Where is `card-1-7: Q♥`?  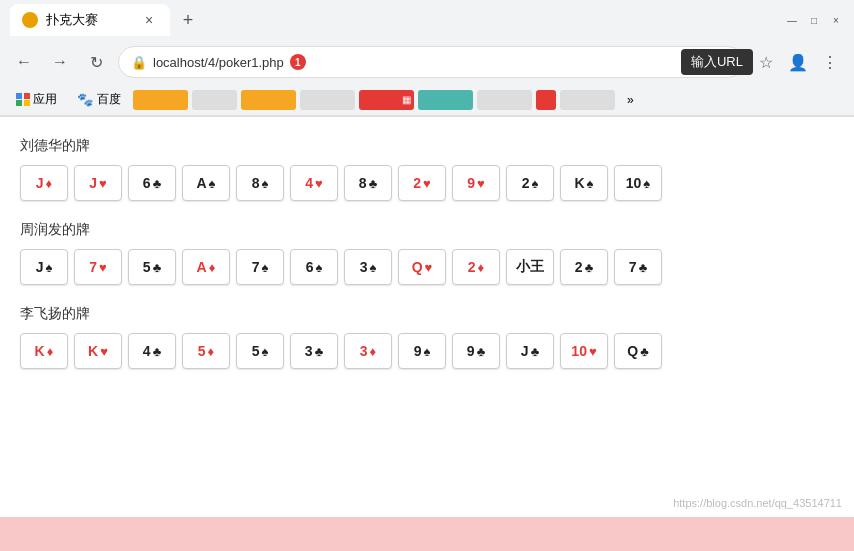
card-1-7: Q♥ is located at coordinates (422, 267).